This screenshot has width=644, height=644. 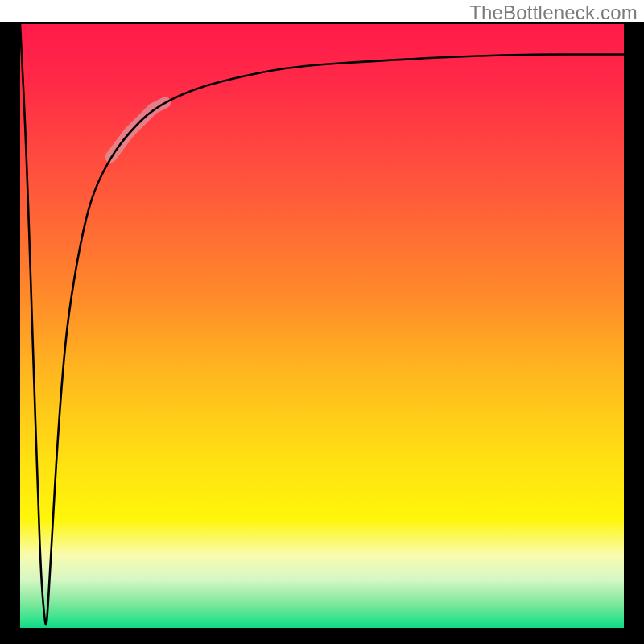 I want to click on watermark-text: TheBottleneck.com, so click(x=554, y=13).